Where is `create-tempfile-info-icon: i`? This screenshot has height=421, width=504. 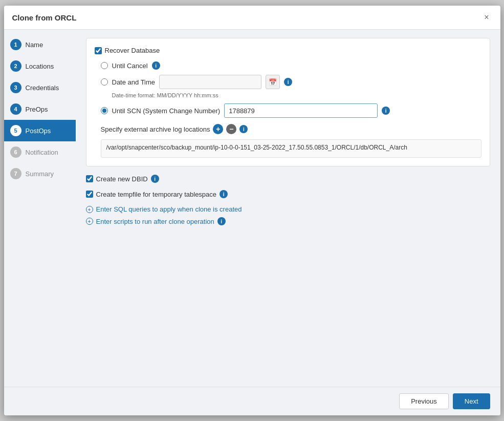
create-tempfile-info-icon: i is located at coordinates (224, 194).